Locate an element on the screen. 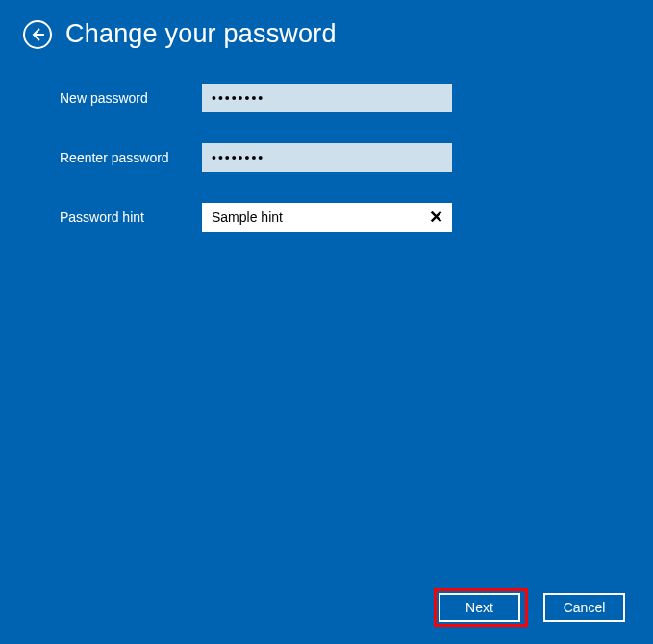 This screenshot has height=644, width=653. reenter-password-field-wrap is located at coordinates (327, 158).